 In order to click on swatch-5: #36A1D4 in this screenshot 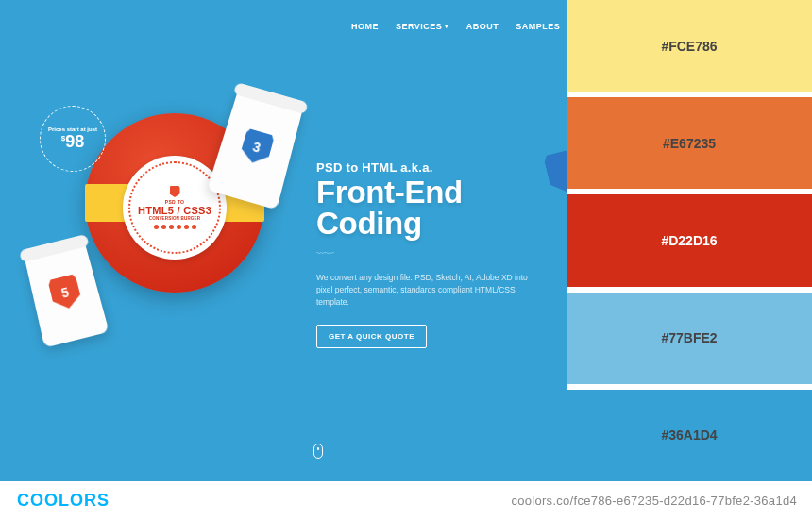, I will do `click(689, 436)`.